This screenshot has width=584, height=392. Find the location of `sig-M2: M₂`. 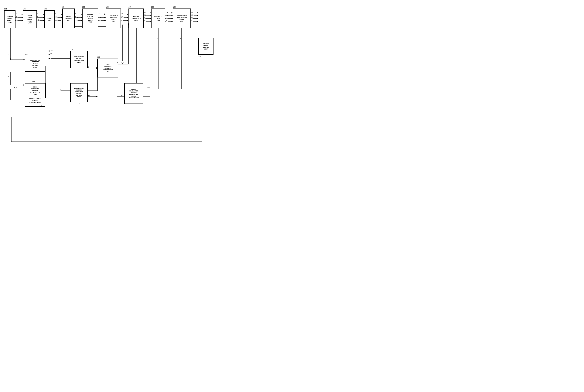

sig-M2: M₂ is located at coordinates (146, 15).